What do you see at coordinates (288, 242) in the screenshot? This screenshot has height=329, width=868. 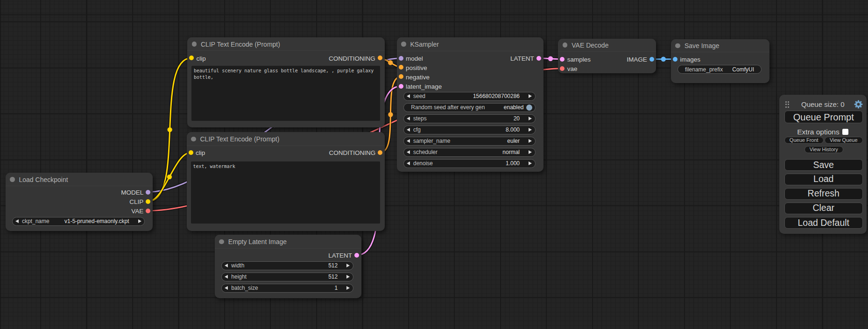 I see `node-title-bar: Empty Latent Image` at bounding box center [288, 242].